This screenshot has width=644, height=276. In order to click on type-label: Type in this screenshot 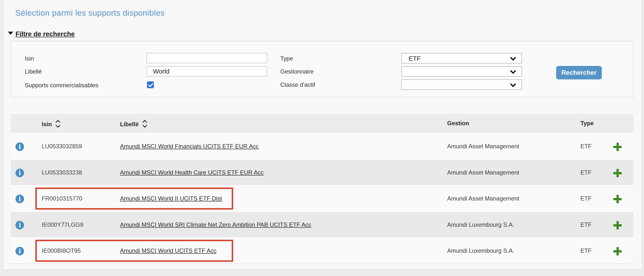, I will do `click(286, 58)`.